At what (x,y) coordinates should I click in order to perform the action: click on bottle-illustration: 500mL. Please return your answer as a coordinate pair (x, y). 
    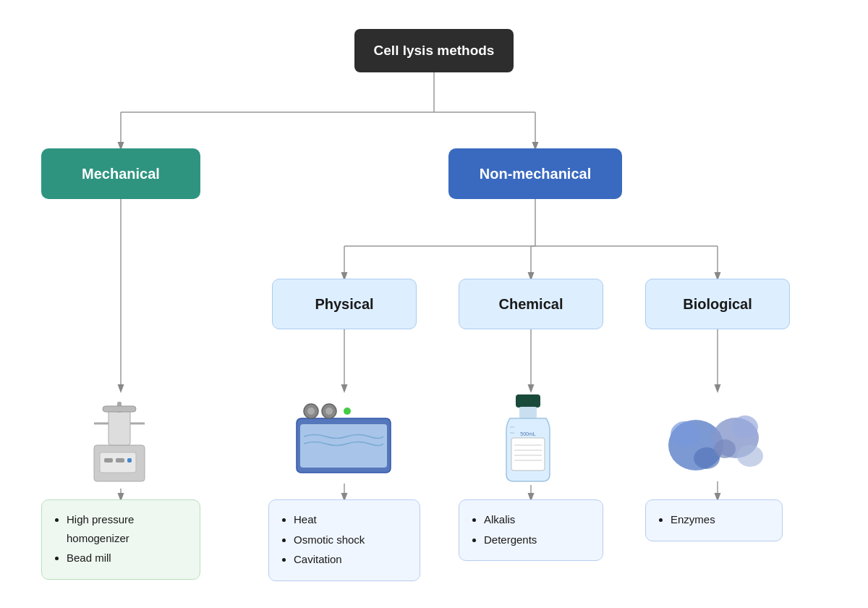
    Looking at the image, I should click on (528, 438).